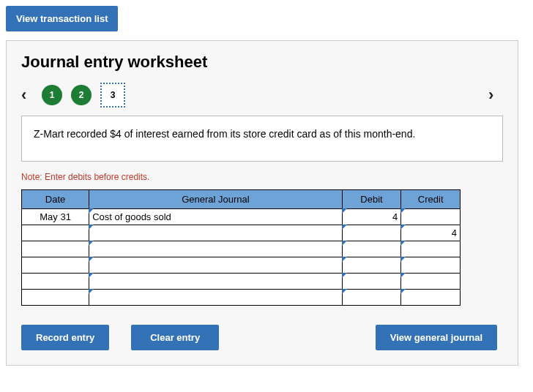 This screenshot has height=392, width=533. Describe the element at coordinates (496, 95) in the screenshot. I see `next-arrow-icon: ›` at that location.